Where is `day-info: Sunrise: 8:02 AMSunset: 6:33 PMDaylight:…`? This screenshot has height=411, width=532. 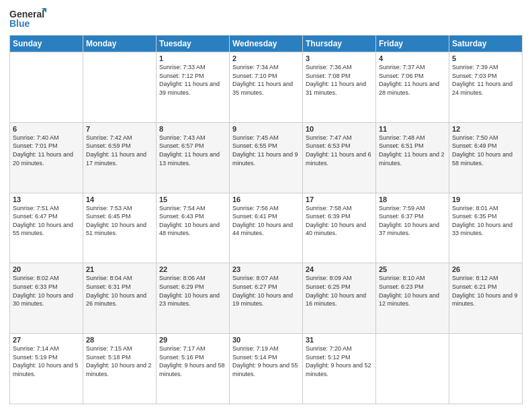
day-info: Sunrise: 8:02 AMSunset: 6:33 PMDaylight:… is located at coordinates (46, 291).